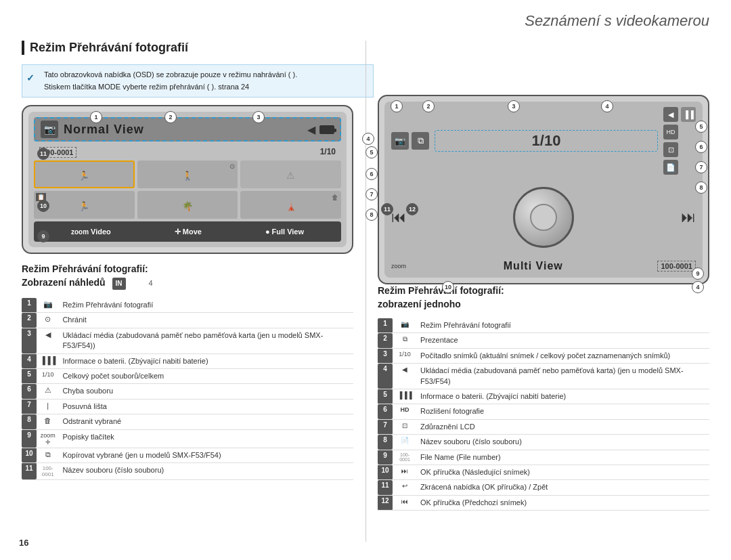 This screenshot has width=731, height=560. What do you see at coordinates (563, 412) in the screenshot?
I see `row-desc: Rozlišení fotografie` at bounding box center [563, 412].